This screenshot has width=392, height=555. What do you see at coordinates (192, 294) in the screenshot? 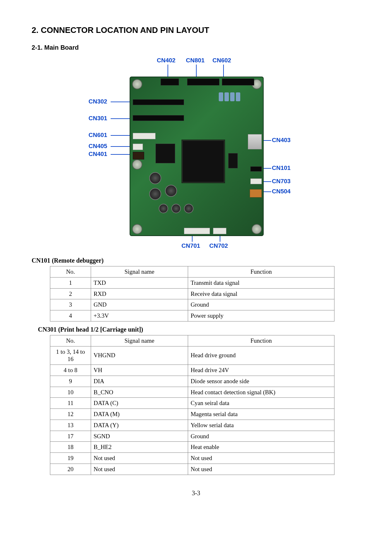
I see `table-cn101: No. Signal name Function 1TXDTransmit da…` at bounding box center [192, 294].